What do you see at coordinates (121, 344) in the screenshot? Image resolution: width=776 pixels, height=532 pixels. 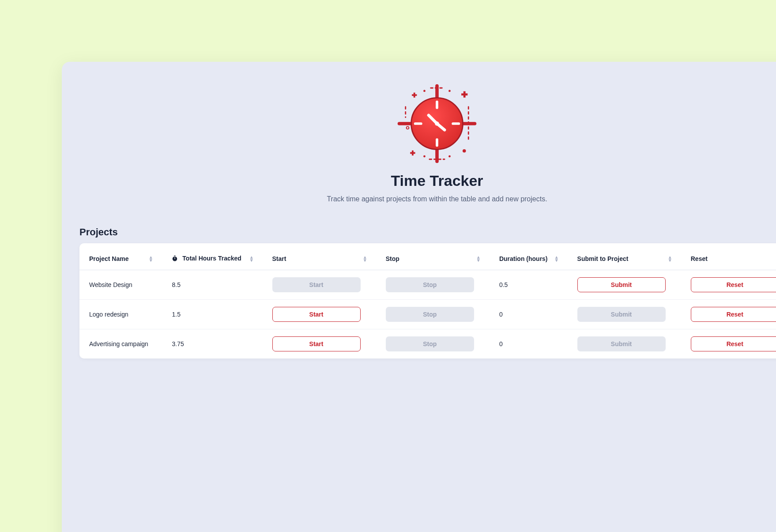 I see `cell-project-name: Advertising campaign` at bounding box center [121, 344].